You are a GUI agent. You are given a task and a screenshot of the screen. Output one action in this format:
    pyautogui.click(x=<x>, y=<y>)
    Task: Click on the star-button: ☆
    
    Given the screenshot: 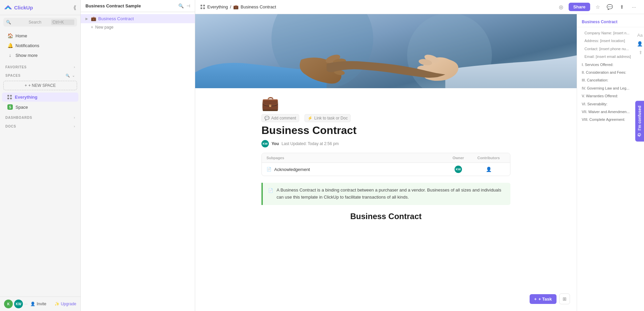 What is the action you would take?
    pyautogui.click(x=598, y=7)
    